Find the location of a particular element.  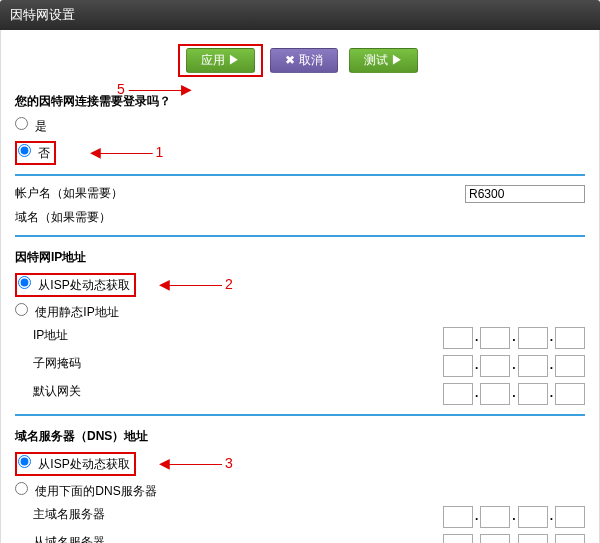

button-row: 5 ————▶ 应用 ▶ ✖ 取消 测试 ▶ is located at coordinates (300, 62).